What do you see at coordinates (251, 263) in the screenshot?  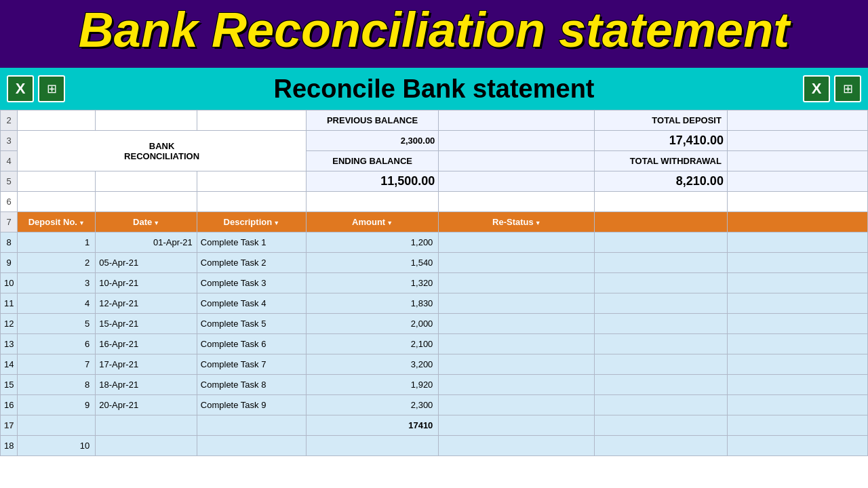 I see `cell-desc: Complete Task 2` at bounding box center [251, 263].